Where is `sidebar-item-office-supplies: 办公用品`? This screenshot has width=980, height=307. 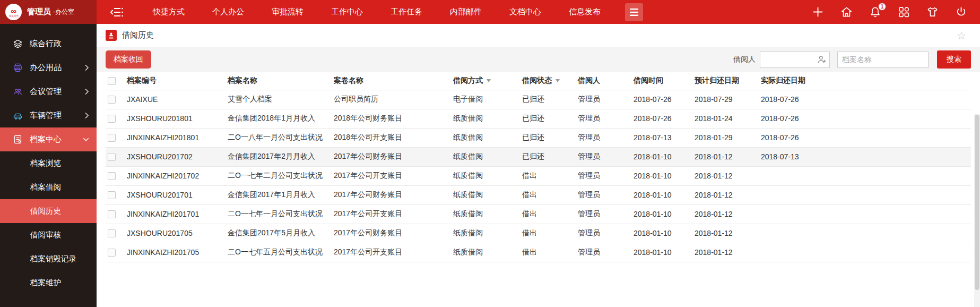
sidebar-item-office-supplies: 办公用品 is located at coordinates (48, 68).